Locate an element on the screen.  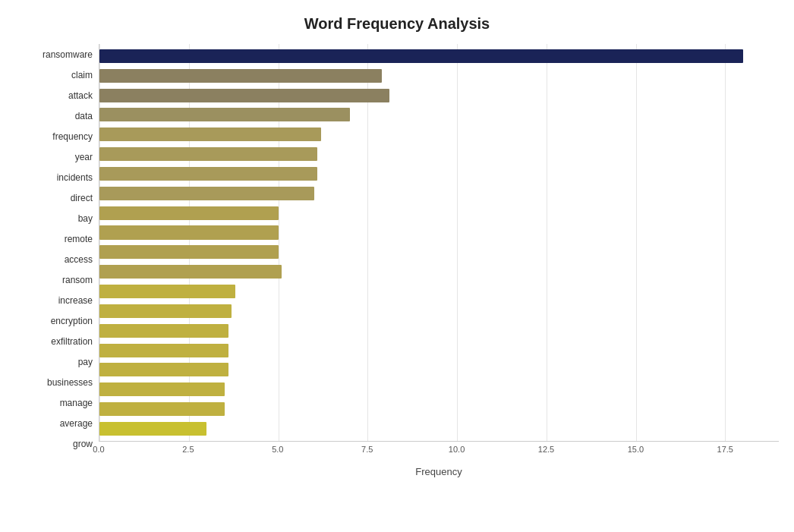
y-label: attack is located at coordinates (57, 96).